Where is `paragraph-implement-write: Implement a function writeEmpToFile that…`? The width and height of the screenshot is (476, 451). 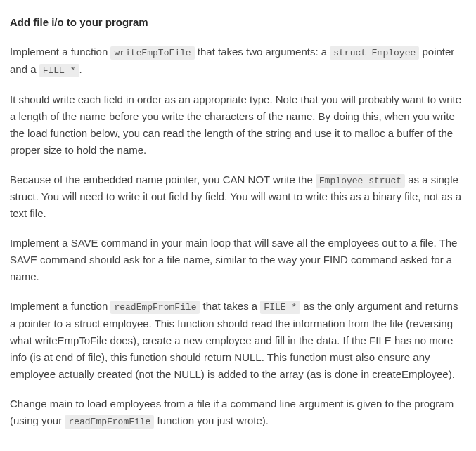
paragraph-implement-write: Implement a function writeEmpToFile that… is located at coordinates (238, 61).